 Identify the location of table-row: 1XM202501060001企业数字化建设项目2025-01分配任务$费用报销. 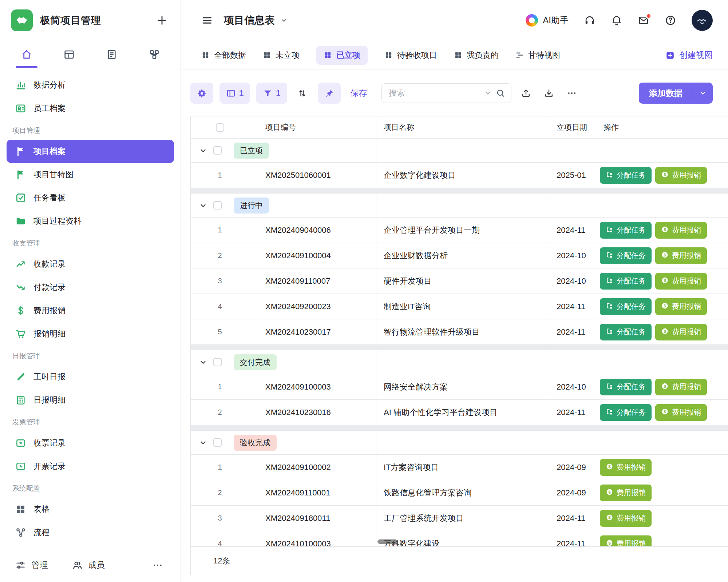
(459, 175).